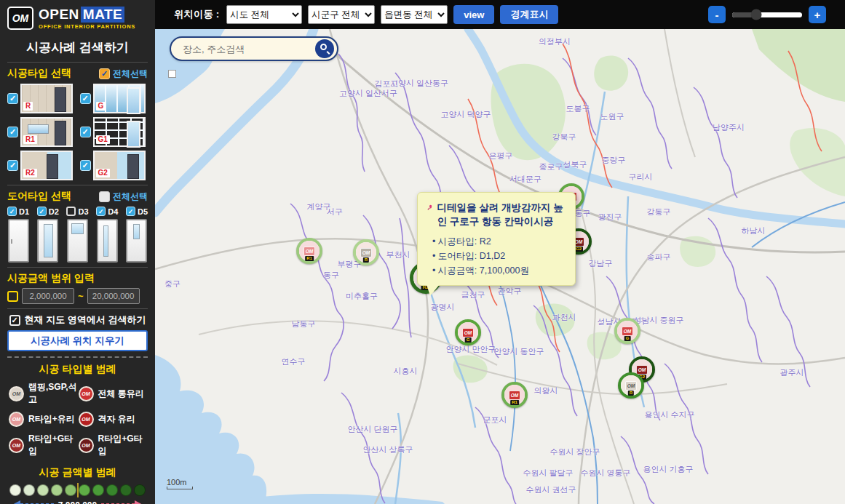 The height and width of the screenshot is (504, 845). What do you see at coordinates (77, 320) in the screenshot?
I see `map-area-search-row: ✓ 현재 지도 영역에서 검색하기` at bounding box center [77, 320].